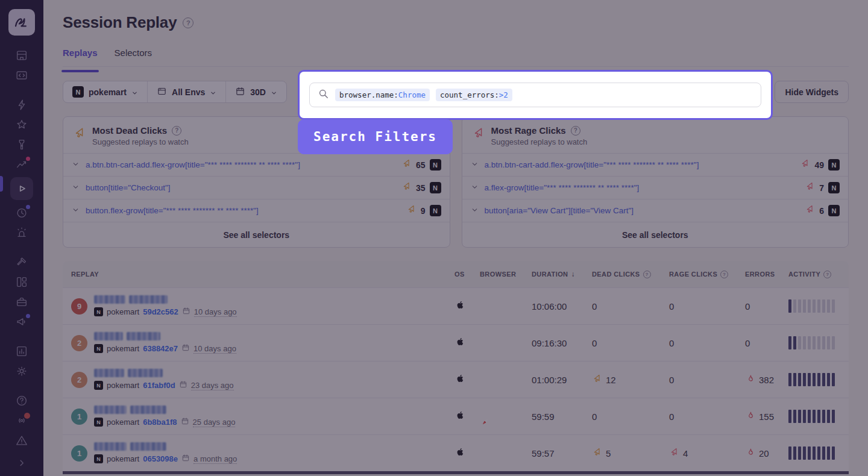 The image size is (868, 476). Describe the element at coordinates (535, 95) in the screenshot. I see `search-filters-box: browser.name:Chrome count_errors:>2` at that location.